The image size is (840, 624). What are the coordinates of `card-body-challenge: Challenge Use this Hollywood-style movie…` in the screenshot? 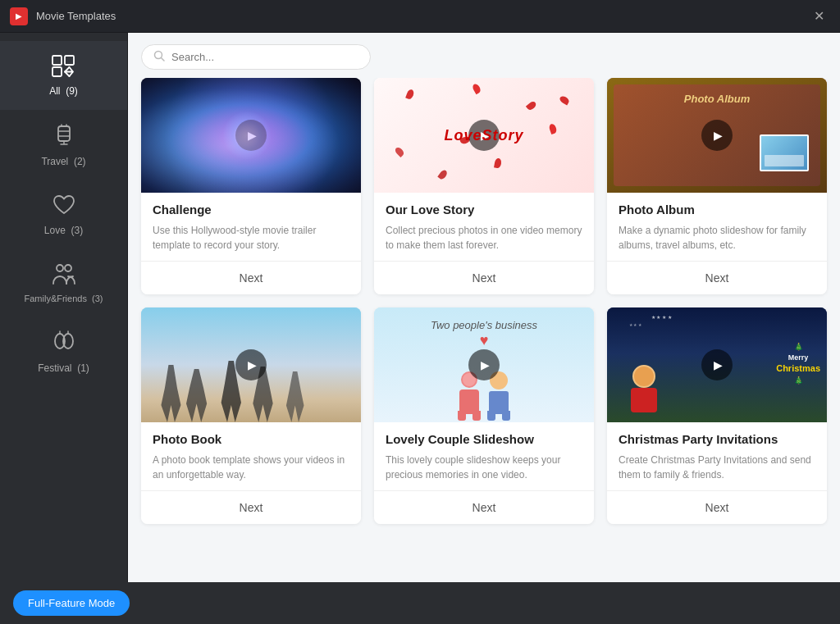 It's located at (251, 223).